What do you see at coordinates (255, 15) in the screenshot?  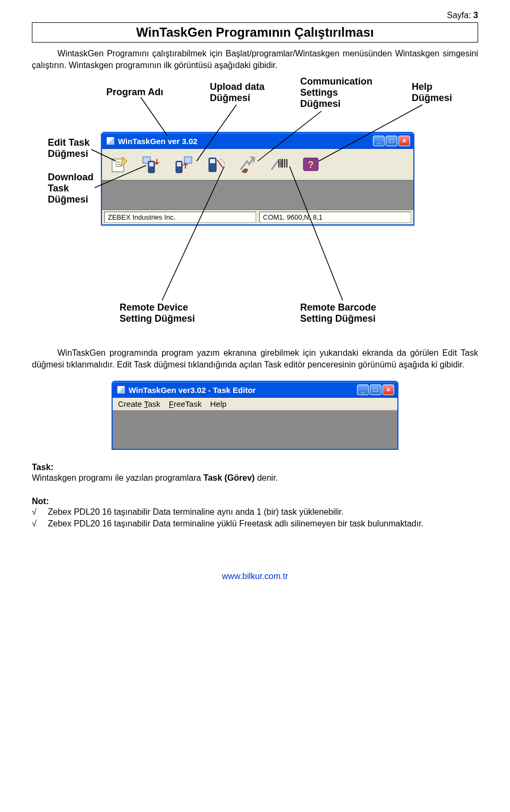 I see `page-header: Sayfa: 3` at bounding box center [255, 15].